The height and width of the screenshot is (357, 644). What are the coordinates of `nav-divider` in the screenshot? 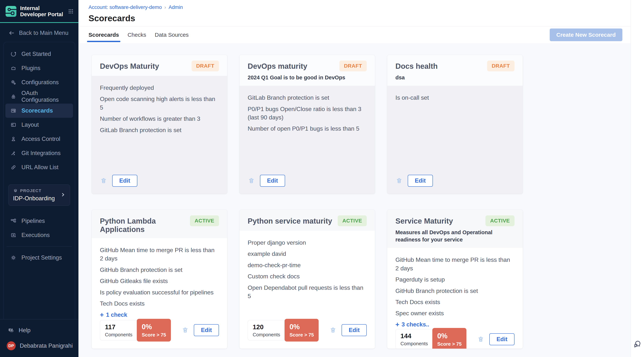 It's located at (39, 246).